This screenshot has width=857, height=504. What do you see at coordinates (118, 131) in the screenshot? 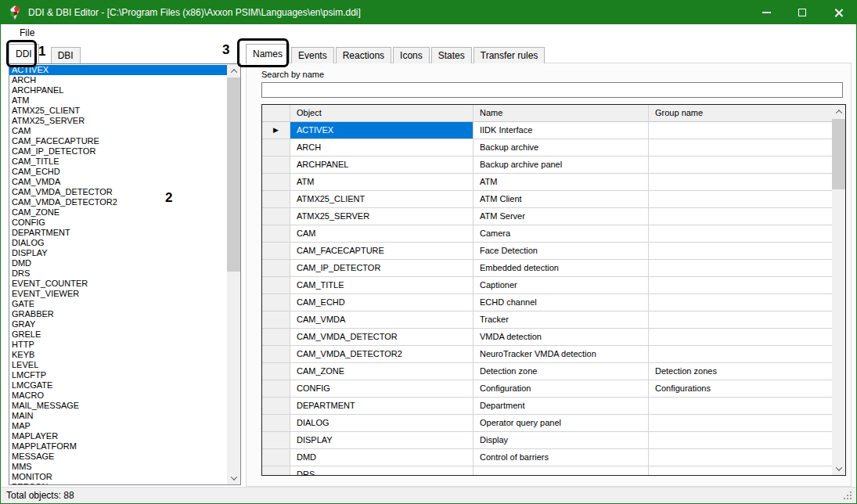
I see `list-item: CAM` at bounding box center [118, 131].